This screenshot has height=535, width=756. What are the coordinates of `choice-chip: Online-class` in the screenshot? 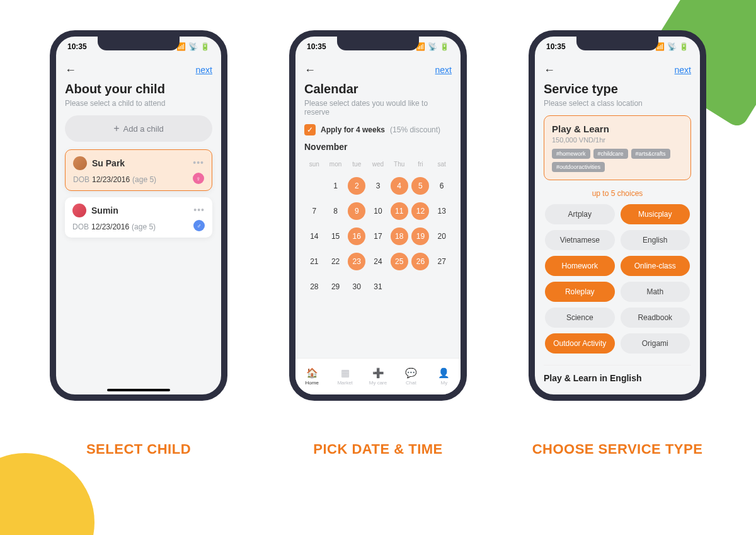 It's located at (655, 266).